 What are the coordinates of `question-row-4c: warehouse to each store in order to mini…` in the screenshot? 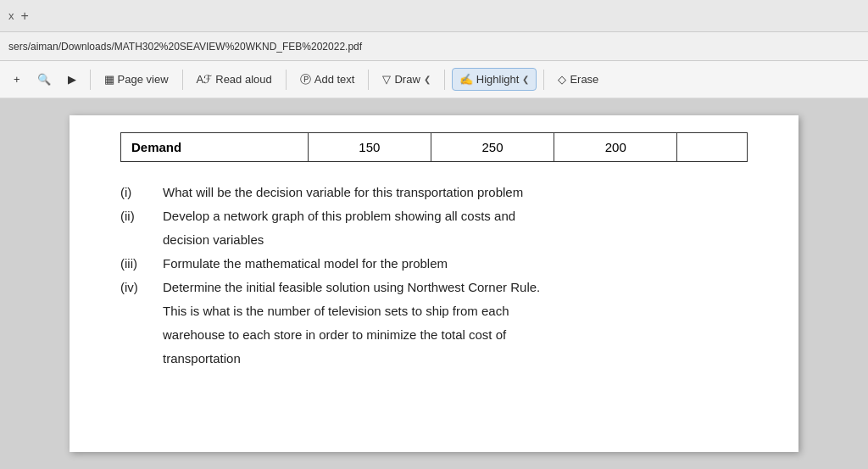 It's located at (434, 335).